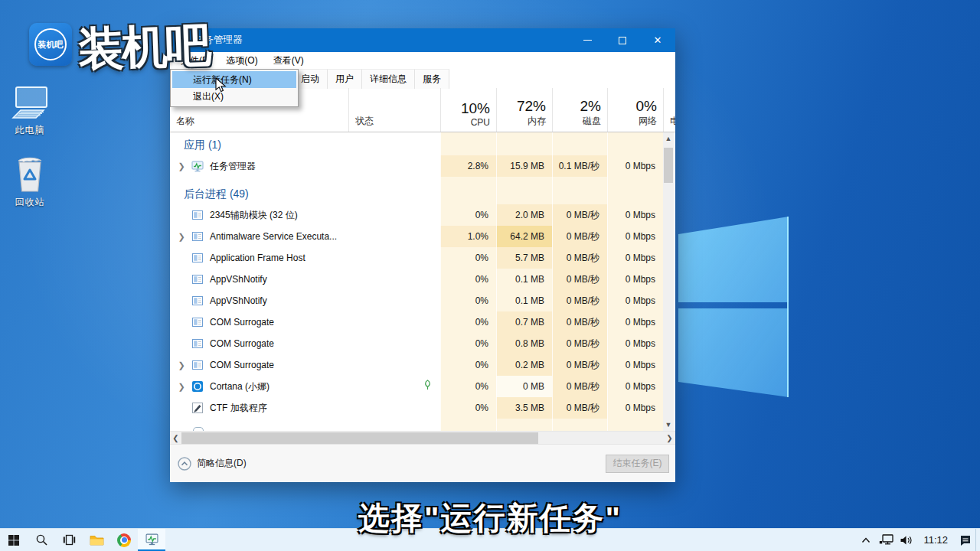 This screenshot has width=980, height=551. What do you see at coordinates (222, 464) in the screenshot?
I see `details-toggle-label: 简略信息(D)` at bounding box center [222, 464].